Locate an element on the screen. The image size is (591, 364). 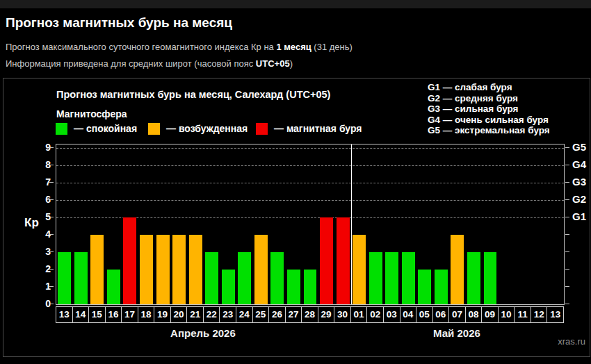
date-label: 11 is located at coordinates (523, 315).